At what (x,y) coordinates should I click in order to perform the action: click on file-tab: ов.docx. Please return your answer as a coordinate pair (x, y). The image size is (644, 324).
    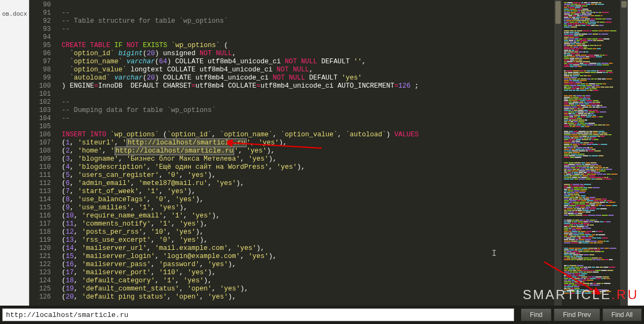
    Looking at the image, I should click on (15, 14).